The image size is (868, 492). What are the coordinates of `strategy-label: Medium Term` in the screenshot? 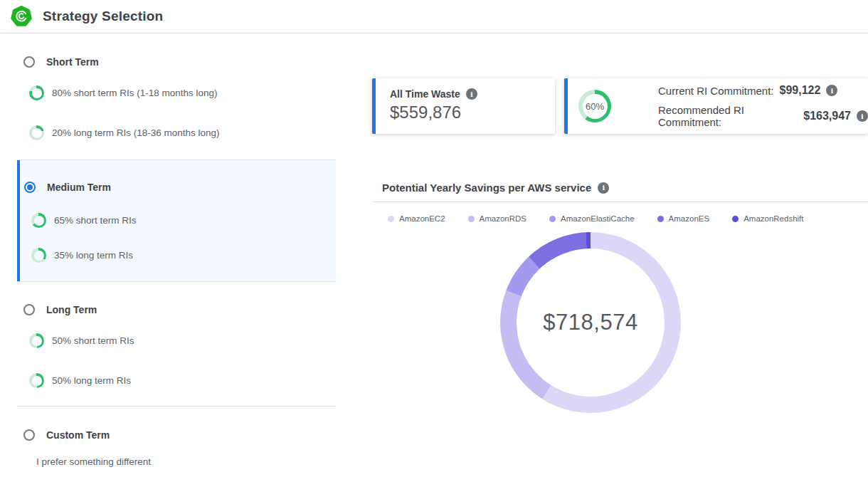 It's located at (79, 187).